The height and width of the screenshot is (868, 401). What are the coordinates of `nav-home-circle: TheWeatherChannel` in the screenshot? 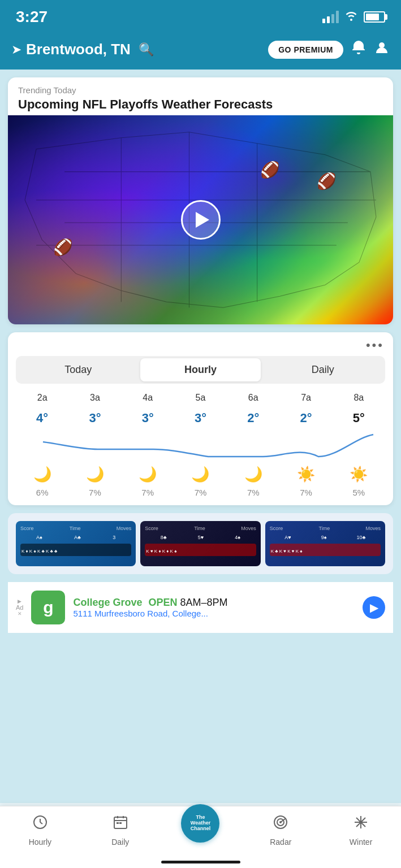 It's located at (200, 823).